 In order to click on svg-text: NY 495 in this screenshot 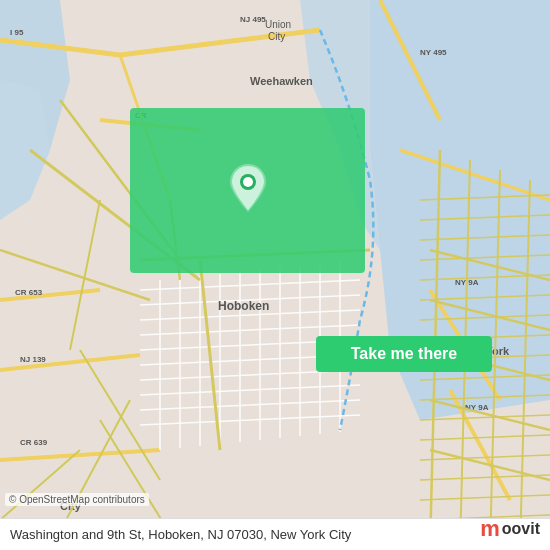, I will do `click(434, 52)`.